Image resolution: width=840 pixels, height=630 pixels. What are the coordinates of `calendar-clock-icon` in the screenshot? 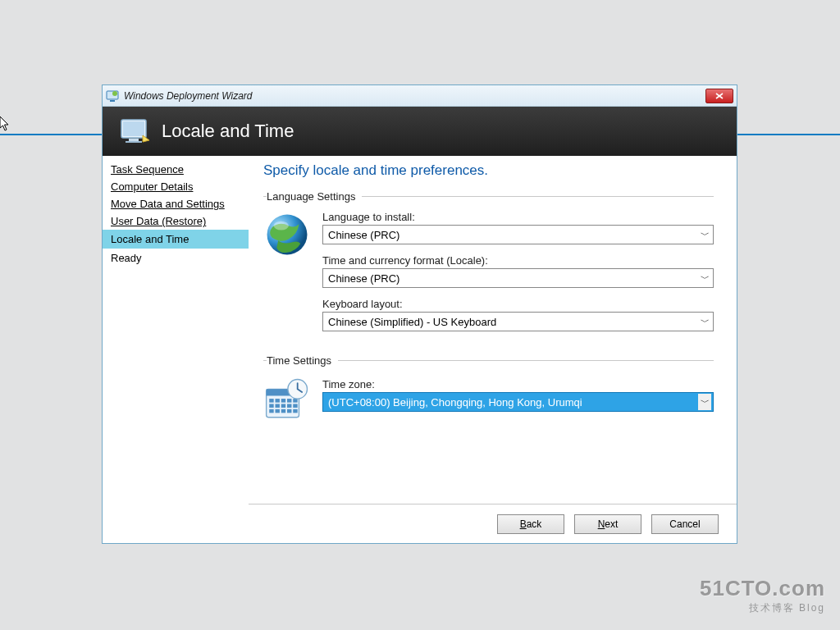 It's located at (287, 399).